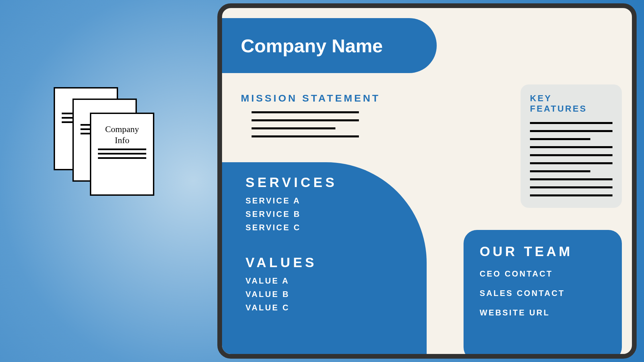 This screenshot has height=362, width=644. I want to click on team-item: CEO CONTACT, so click(543, 274).